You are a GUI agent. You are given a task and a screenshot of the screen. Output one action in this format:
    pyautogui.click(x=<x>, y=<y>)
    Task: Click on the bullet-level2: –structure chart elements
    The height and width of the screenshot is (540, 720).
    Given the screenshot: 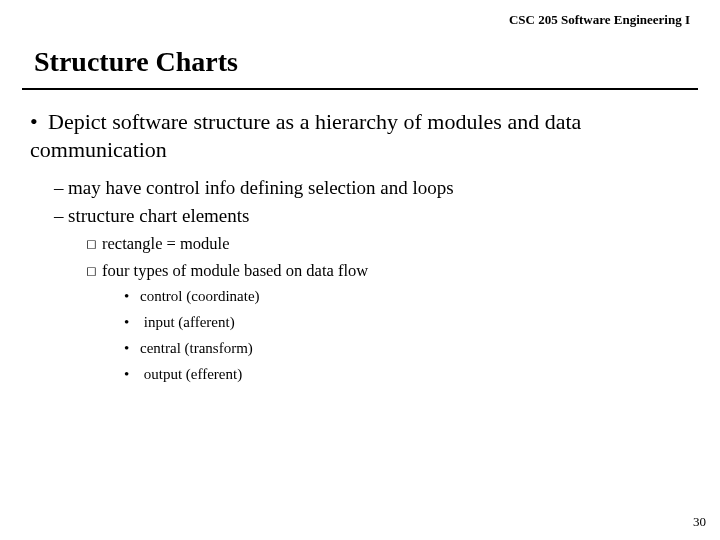 What is the action you would take?
    pyautogui.click(x=373, y=216)
    